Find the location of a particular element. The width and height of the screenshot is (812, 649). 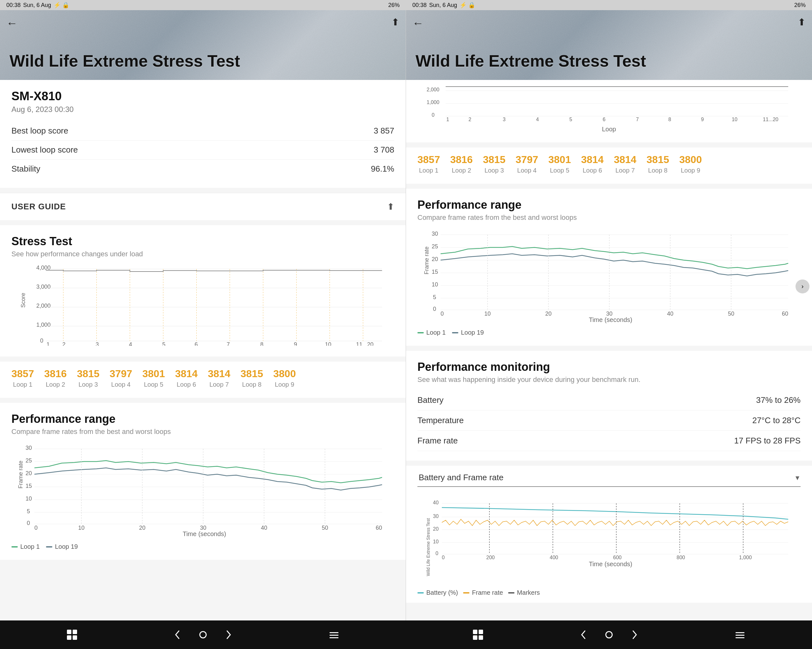

legend-framerate: Frame rate is located at coordinates (483, 593).